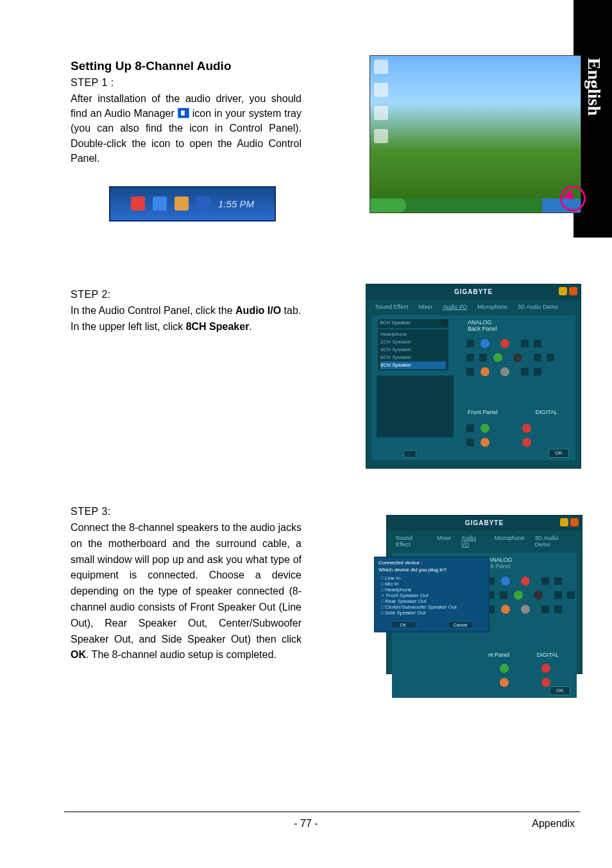  Describe the element at coordinates (413, 358) in the screenshot. I see `list-item: 6CH Speaker` at that location.